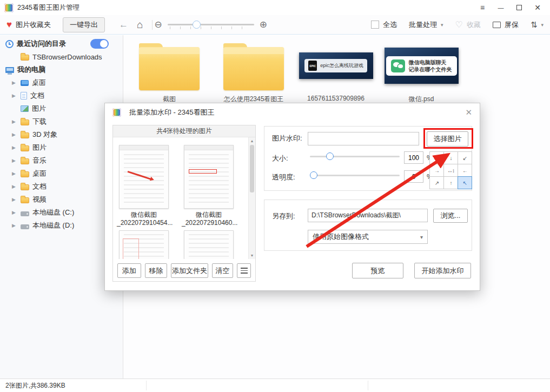  I want to click on position-top-right: ↙, so click(465, 158).